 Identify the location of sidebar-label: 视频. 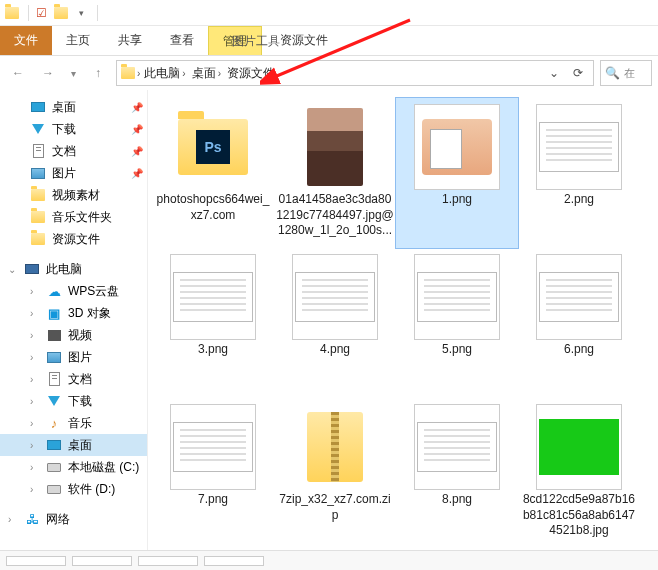
(80, 336).